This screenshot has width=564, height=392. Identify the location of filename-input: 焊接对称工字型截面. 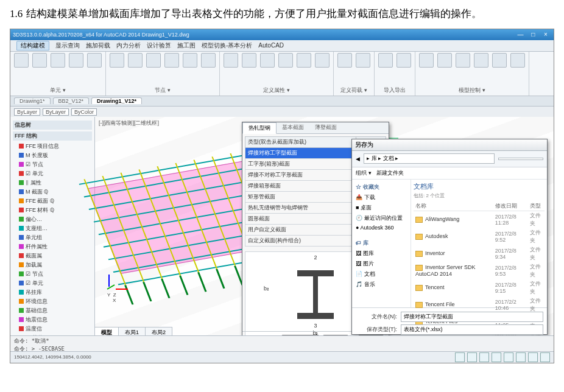
(472, 317).